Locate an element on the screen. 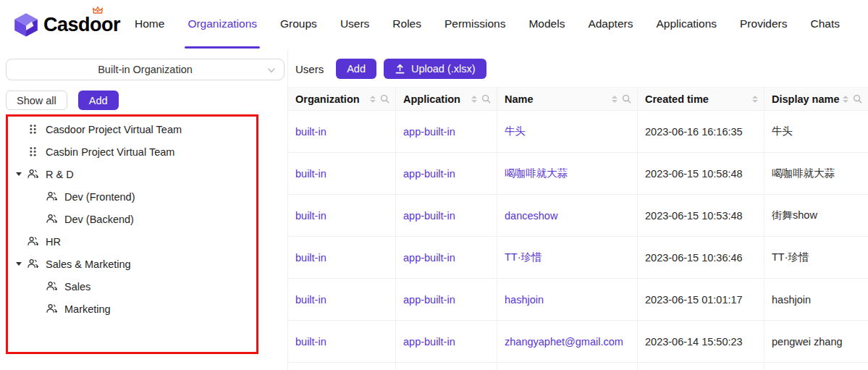  casdoor-logo: Casdoor is located at coordinates (67, 25).